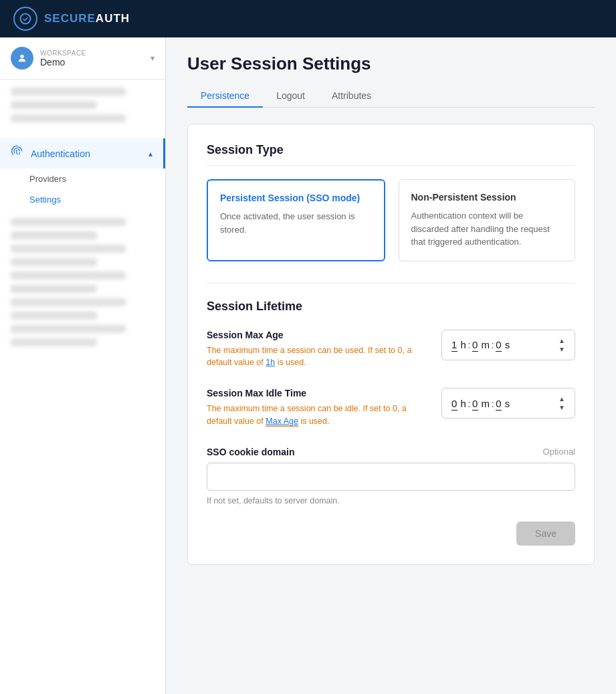  Describe the element at coordinates (22, 58) in the screenshot. I see `workspace-icon` at that location.